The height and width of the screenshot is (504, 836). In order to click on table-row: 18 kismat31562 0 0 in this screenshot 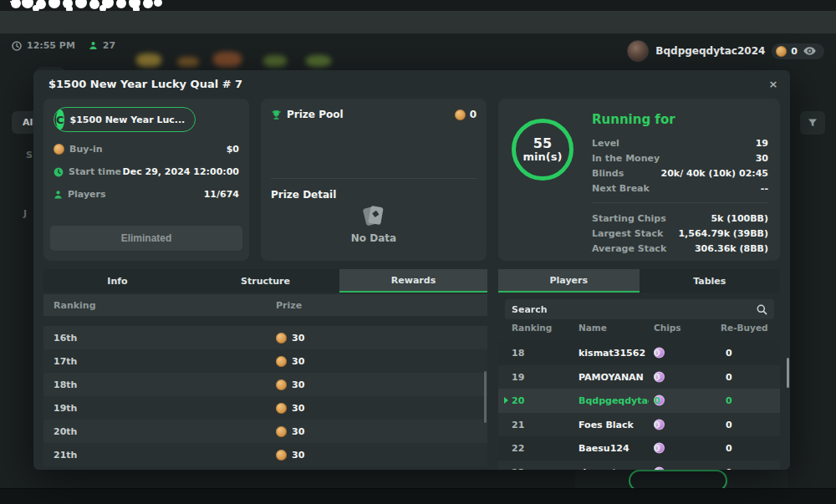, I will do `click(639, 353)`.